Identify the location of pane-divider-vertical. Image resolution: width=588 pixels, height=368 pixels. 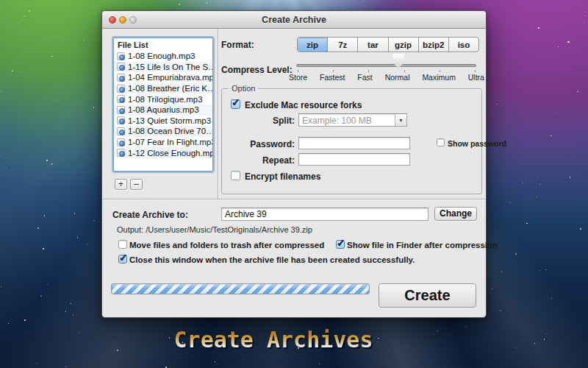
(218, 113).